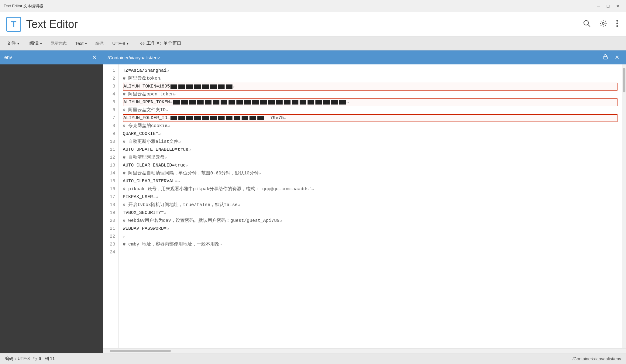 Image resolution: width=626 pixels, height=364 pixels. What do you see at coordinates (111, 206) in the screenshot?
I see `line-numbers: 123456789101112131415161718192021222324` at bounding box center [111, 206].